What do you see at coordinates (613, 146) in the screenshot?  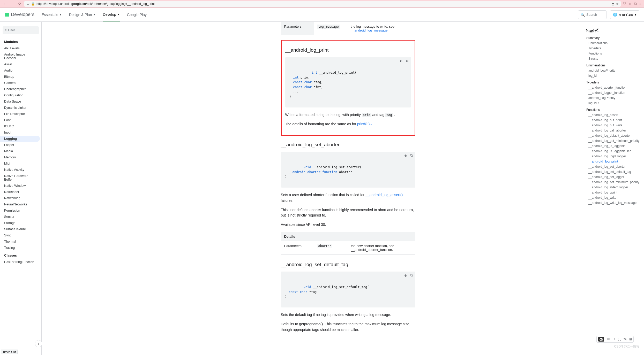 I see `toc-link---android-log-is-loggable: __android_log_is_loggable` at bounding box center [613, 146].